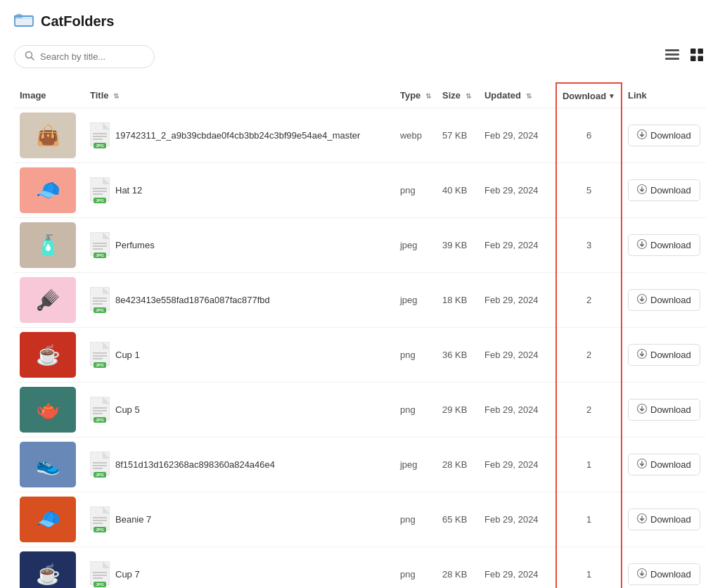  Describe the element at coordinates (239, 410) in the screenshot. I see `title-cell: JPG Cup 5` at that location.